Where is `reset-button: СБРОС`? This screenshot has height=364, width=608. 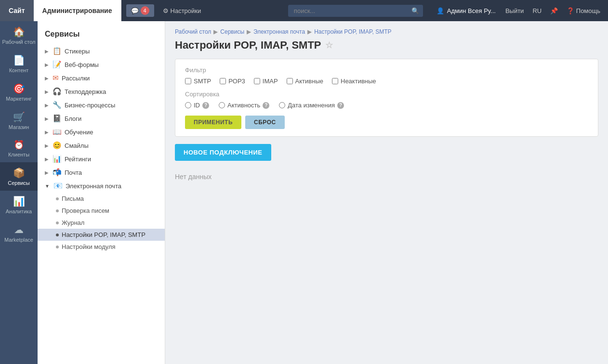 reset-button: СБРОС is located at coordinates (265, 122).